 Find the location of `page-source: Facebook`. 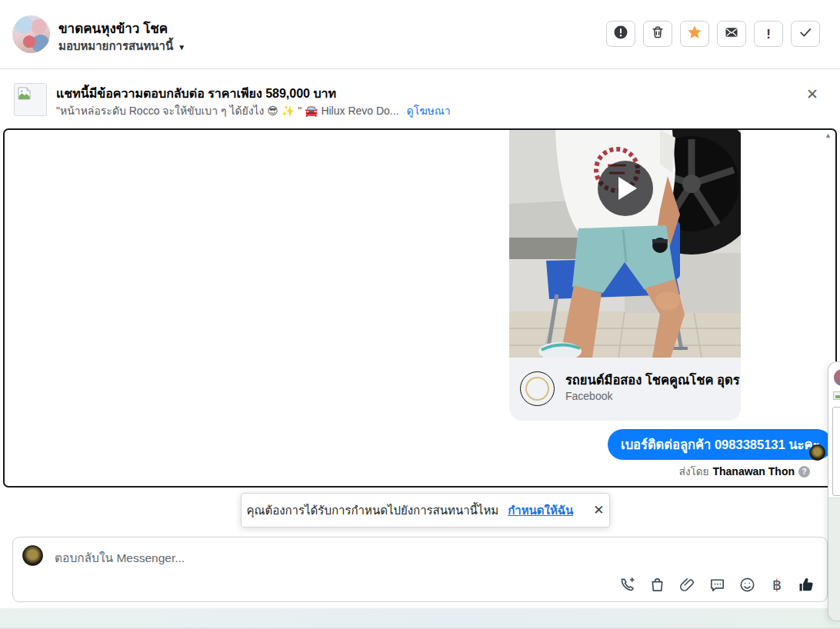

page-source: Facebook is located at coordinates (589, 396).